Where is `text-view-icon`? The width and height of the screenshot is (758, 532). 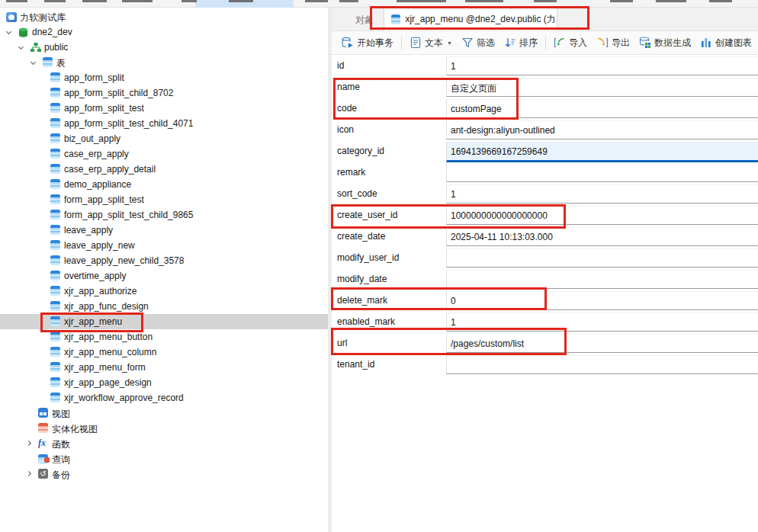
text-view-icon is located at coordinates (416, 43).